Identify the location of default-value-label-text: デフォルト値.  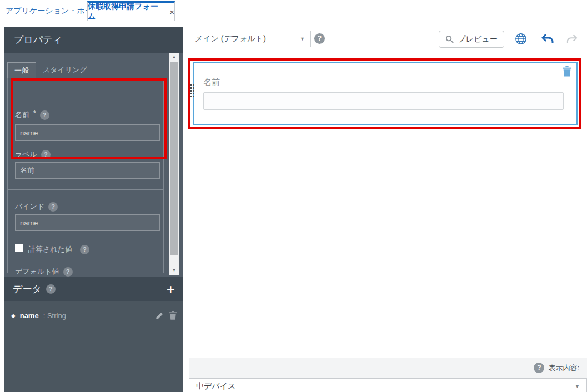
(37, 272).